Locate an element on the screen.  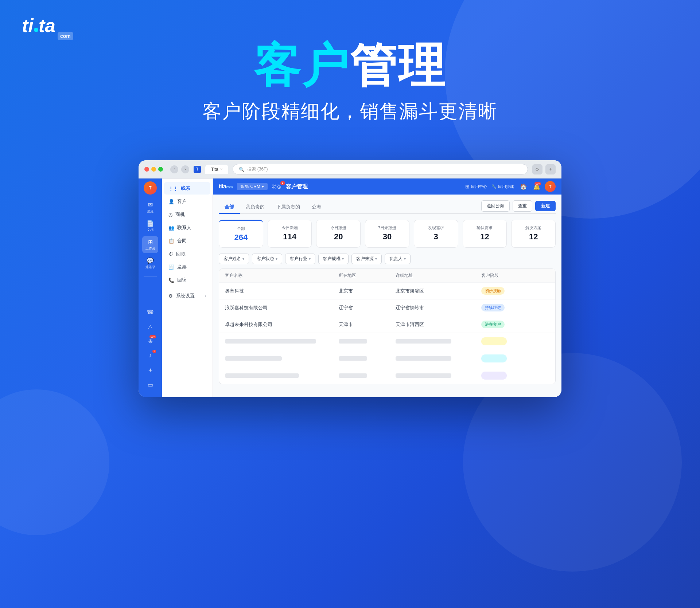
filter-customer-source: 客户来源 ▾ is located at coordinates (367, 259).